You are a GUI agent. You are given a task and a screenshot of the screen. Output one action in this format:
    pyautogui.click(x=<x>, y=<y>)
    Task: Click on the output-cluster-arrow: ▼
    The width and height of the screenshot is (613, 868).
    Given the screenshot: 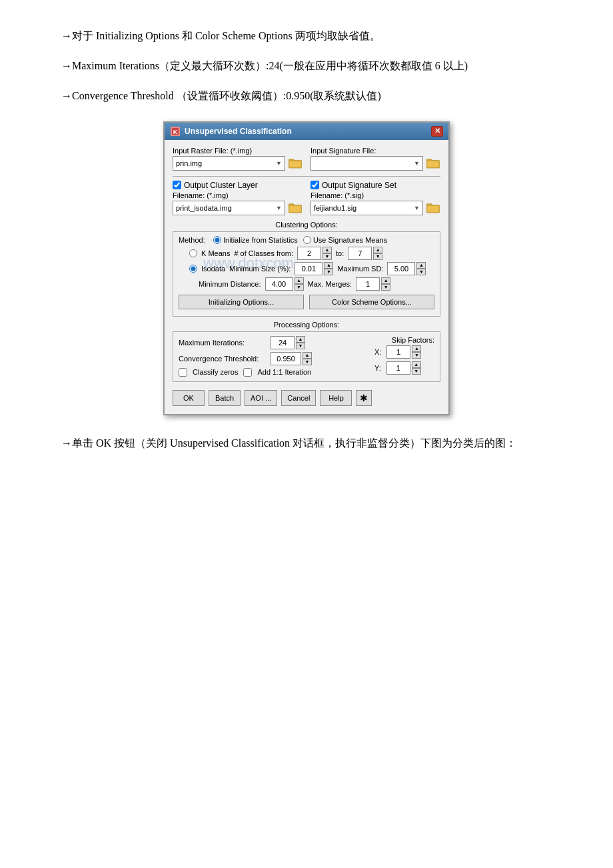 What is the action you would take?
    pyautogui.click(x=279, y=208)
    